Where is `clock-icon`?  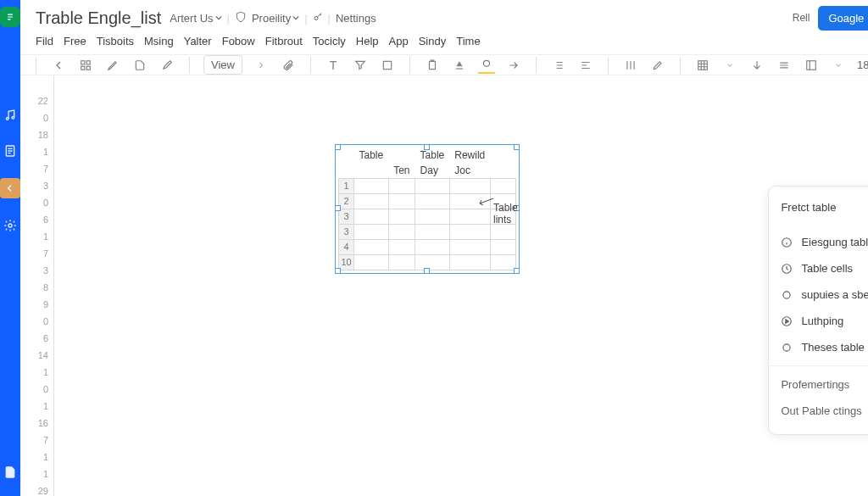 clock-icon is located at coordinates (787, 269).